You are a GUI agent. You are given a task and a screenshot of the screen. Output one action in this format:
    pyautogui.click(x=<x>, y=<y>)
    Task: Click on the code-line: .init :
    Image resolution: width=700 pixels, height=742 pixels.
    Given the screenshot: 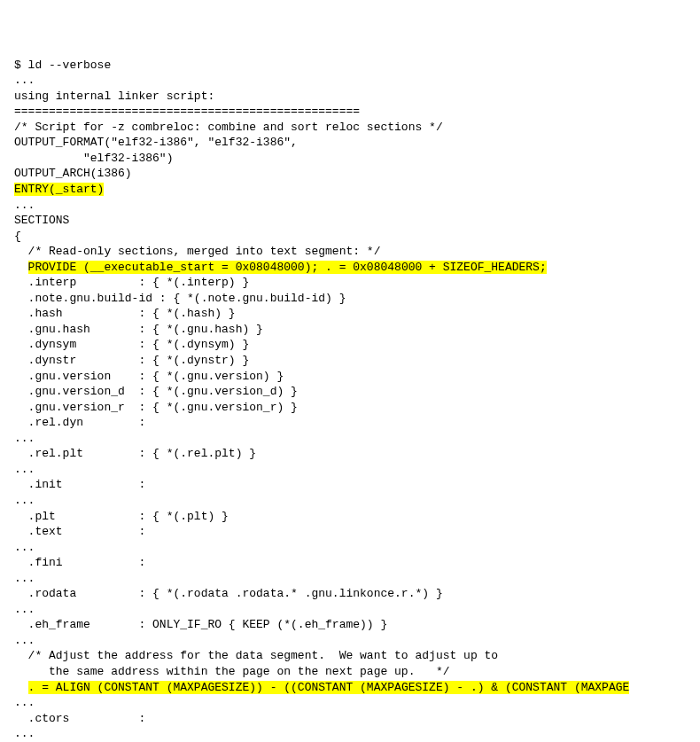 What is the action you would take?
    pyautogui.click(x=80, y=484)
    